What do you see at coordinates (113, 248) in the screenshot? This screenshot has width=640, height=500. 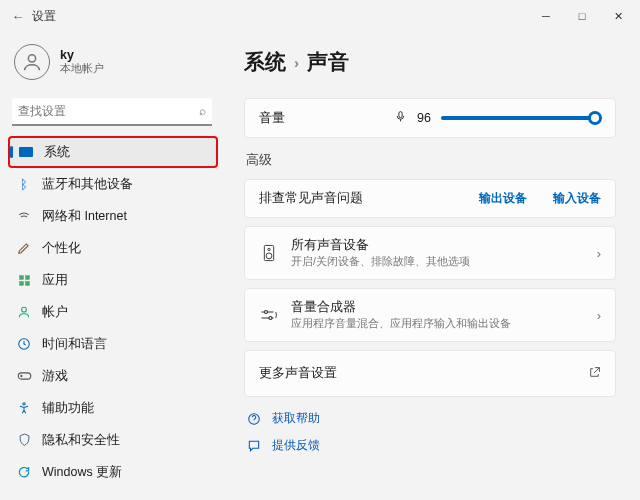 I see `nav-item-personalize: 个性化` at bounding box center [113, 248].